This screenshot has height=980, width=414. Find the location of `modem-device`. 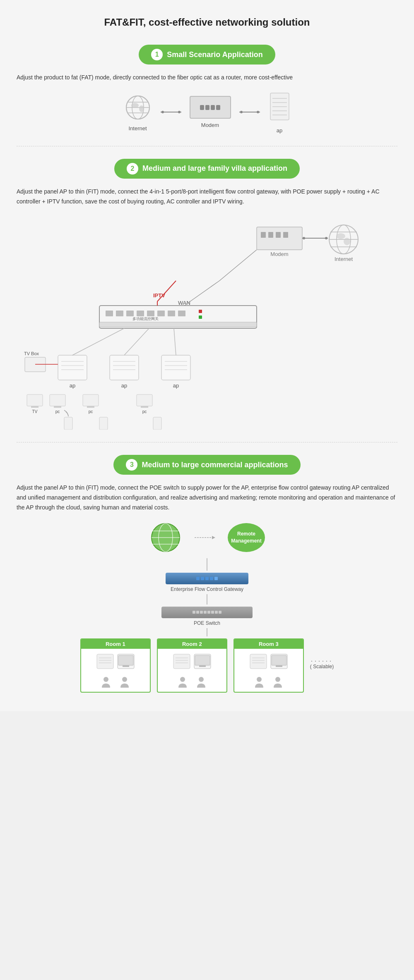

modem-device is located at coordinates (210, 108).